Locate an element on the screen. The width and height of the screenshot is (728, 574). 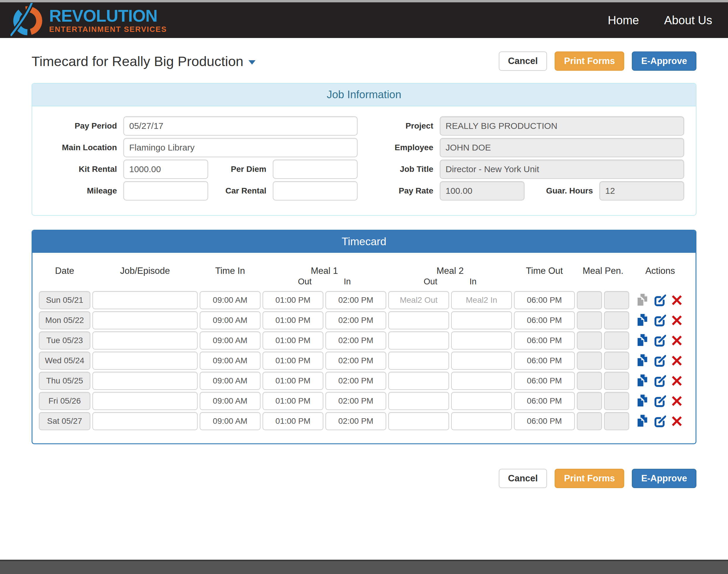
print-forms-button-bottom: Print Forms is located at coordinates (590, 479).